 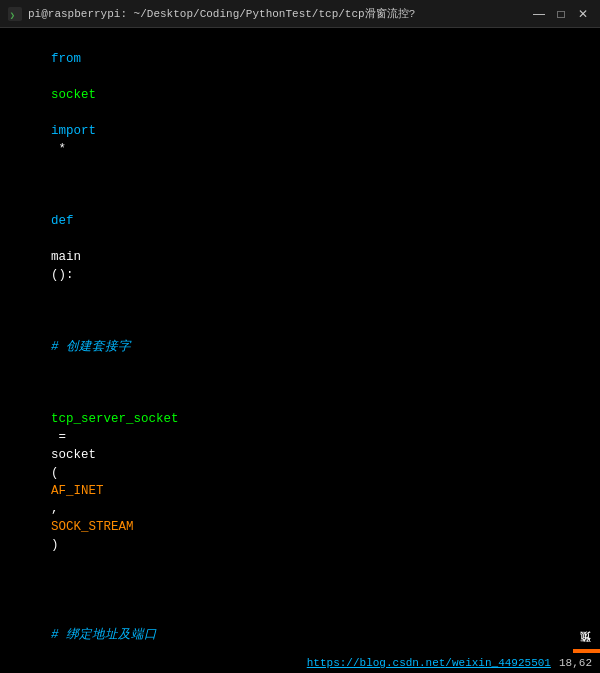 What do you see at coordinates (300, 626) in the screenshot?
I see `code-line-7: # 绑定地址及端口` at bounding box center [300, 626].